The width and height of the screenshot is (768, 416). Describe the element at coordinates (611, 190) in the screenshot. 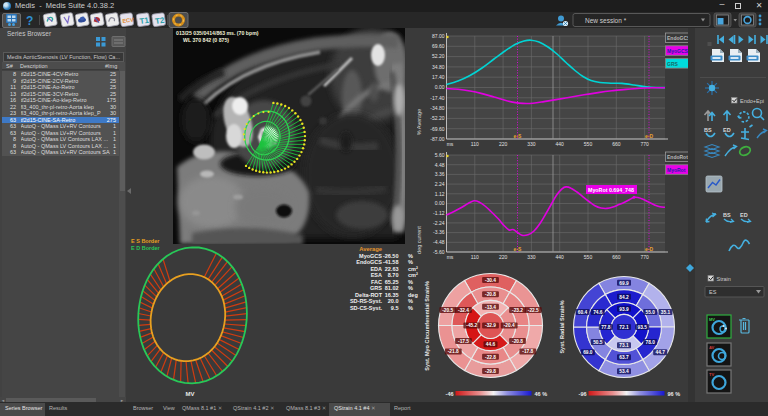

I see `svg-text: MyoRot 0.694_748` at that location.